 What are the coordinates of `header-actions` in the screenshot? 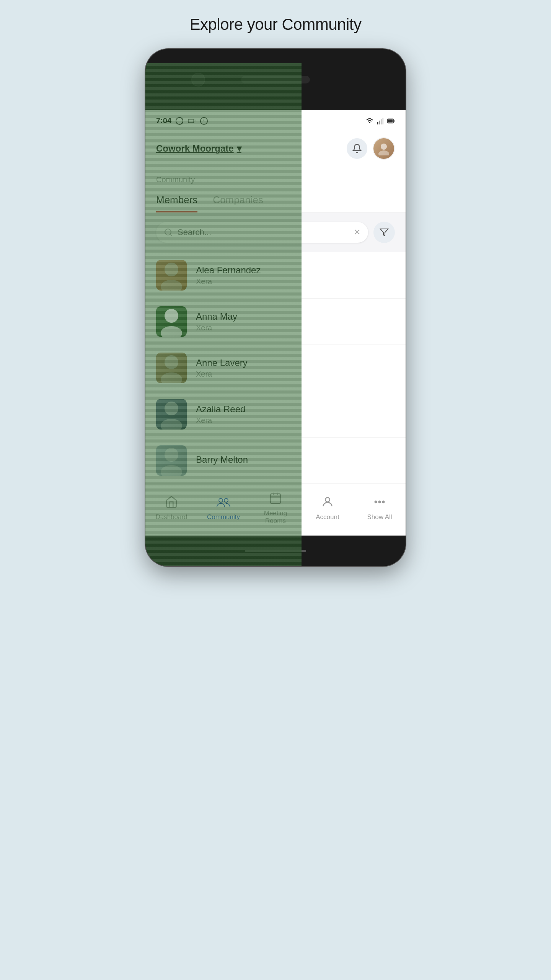 It's located at (371, 149).